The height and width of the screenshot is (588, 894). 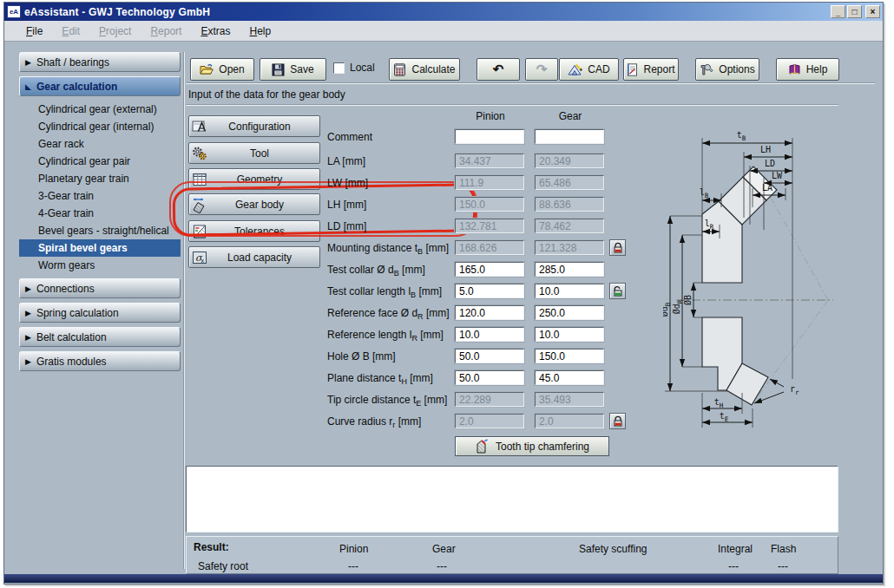 What do you see at coordinates (100, 312) in the screenshot?
I see `sidebar-item-spring-calculation: ▶Spring calculation` at bounding box center [100, 312].